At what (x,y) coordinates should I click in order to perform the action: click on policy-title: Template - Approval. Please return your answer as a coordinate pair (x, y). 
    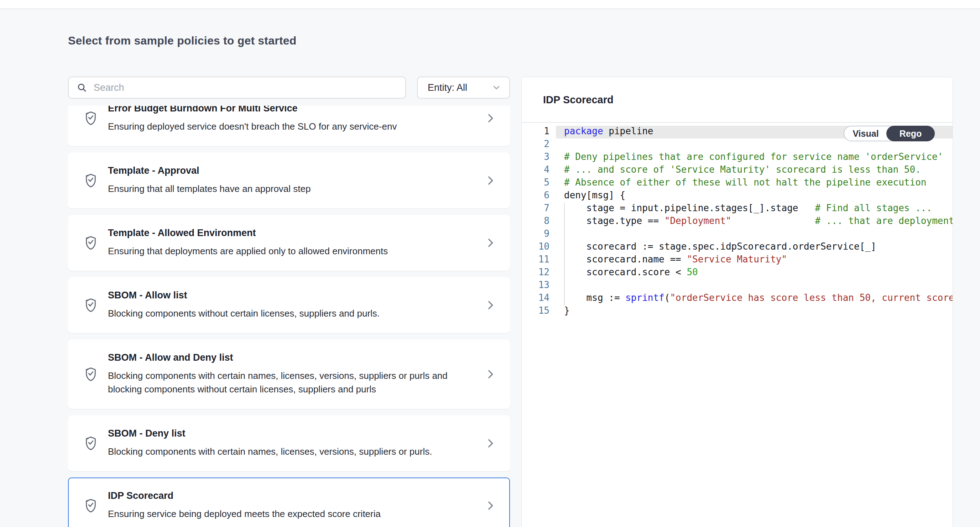
    Looking at the image, I should click on (293, 170).